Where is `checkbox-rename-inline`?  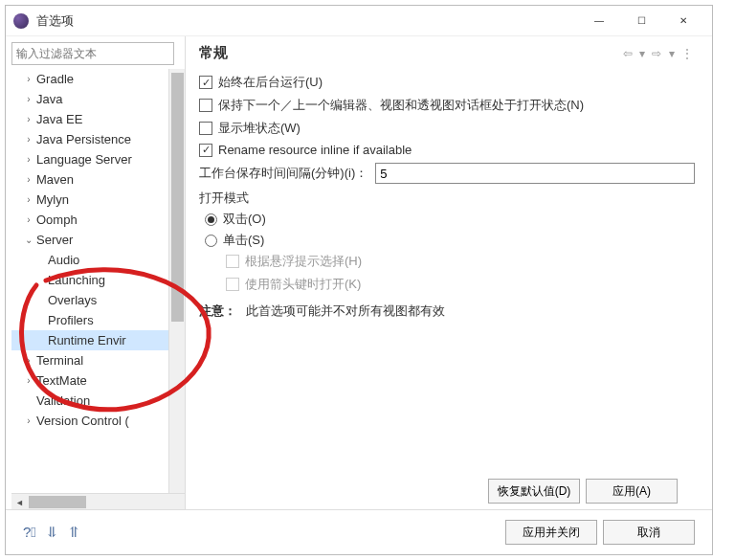 checkbox-rename-inline is located at coordinates (206, 150).